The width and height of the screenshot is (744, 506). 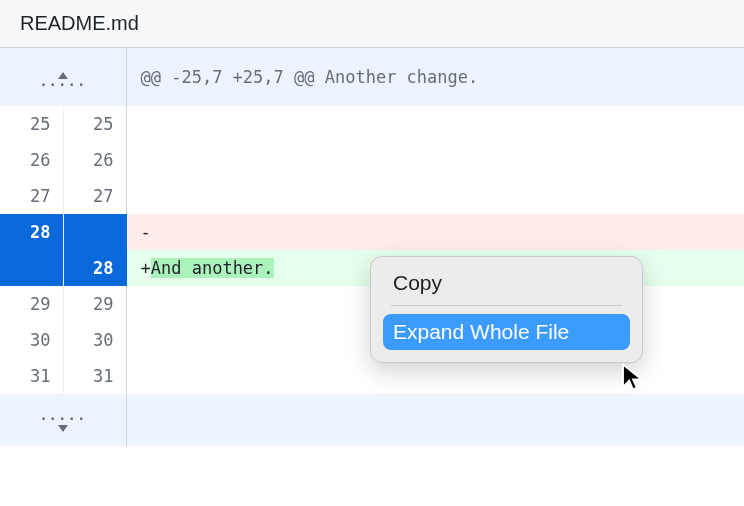 I want to click on diff-line: 31 31, so click(x=372, y=376).